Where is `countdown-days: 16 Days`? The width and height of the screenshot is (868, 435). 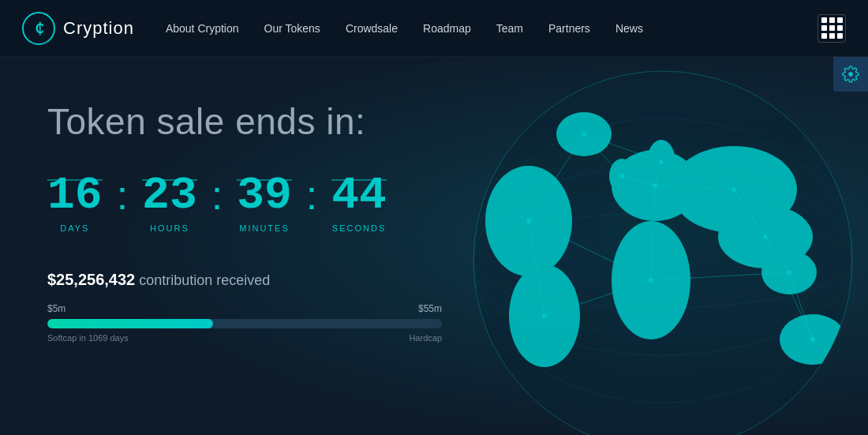
countdown-days: 16 Days is located at coordinates (75, 203).